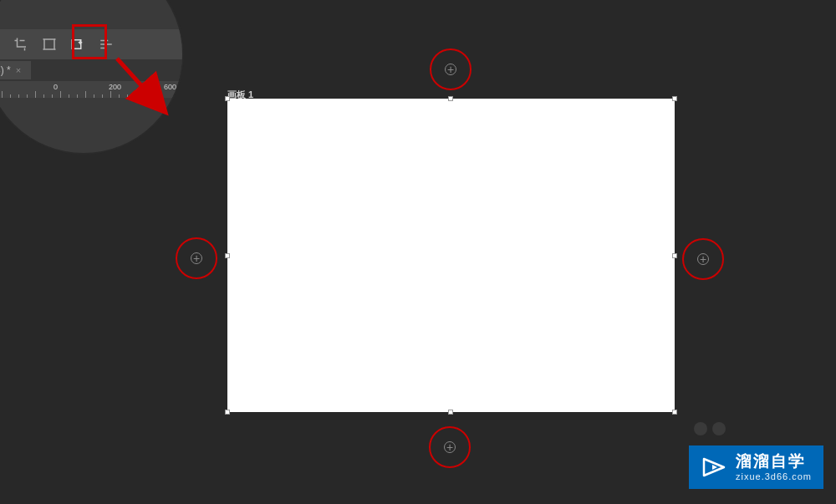 This screenshot has width=836, height=504. Describe the element at coordinates (91, 70) in the screenshot. I see `document-tabs: 8) * ×` at that location.